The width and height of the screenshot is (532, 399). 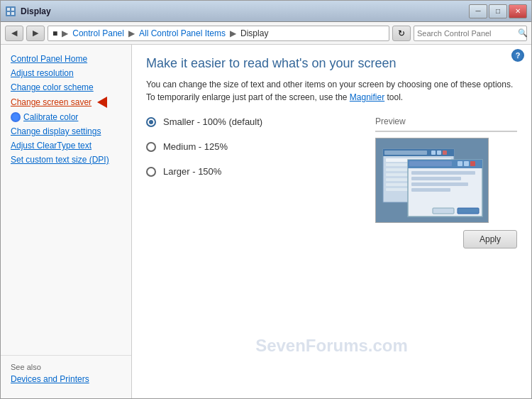 What do you see at coordinates (266, 33) in the screenshot?
I see `address-bar: ◀ ▶ ■ ▶ Control Panel ▶ All Control Pane…` at bounding box center [266, 33].